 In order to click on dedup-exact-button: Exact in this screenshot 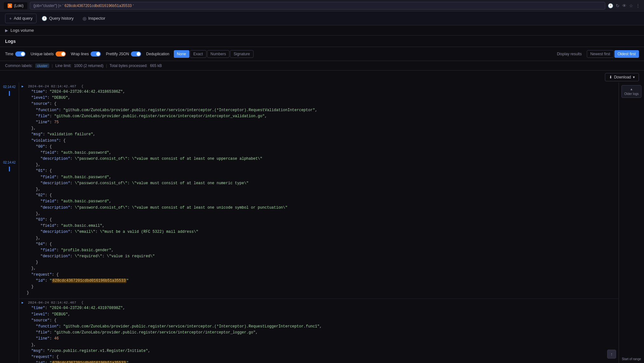, I will do `click(198, 54)`.